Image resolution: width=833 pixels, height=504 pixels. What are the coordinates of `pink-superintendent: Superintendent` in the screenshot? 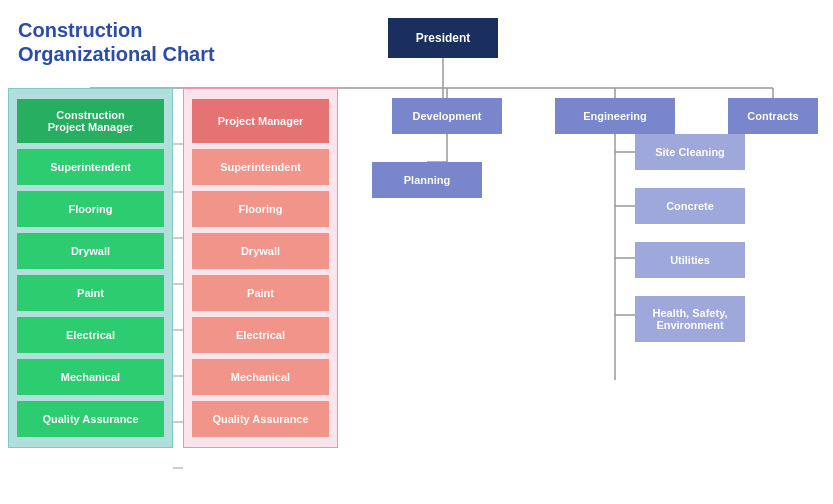 It's located at (260, 167).